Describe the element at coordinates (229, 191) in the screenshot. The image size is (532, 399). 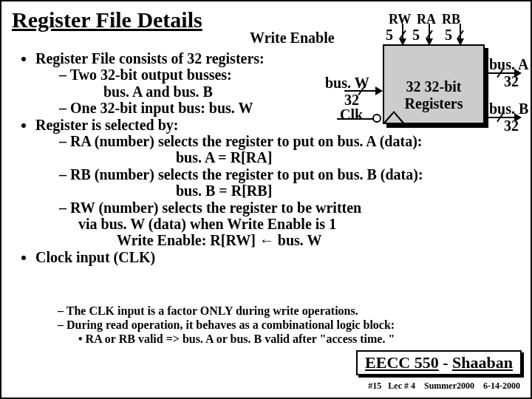
I see `bullet-2b-eq: bus. B = R[RB]` at that location.